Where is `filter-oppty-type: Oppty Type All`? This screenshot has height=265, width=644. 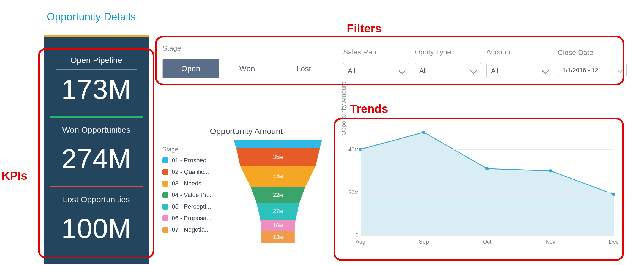
filter-oppty-type: Oppty Type All is located at coordinates (448, 63).